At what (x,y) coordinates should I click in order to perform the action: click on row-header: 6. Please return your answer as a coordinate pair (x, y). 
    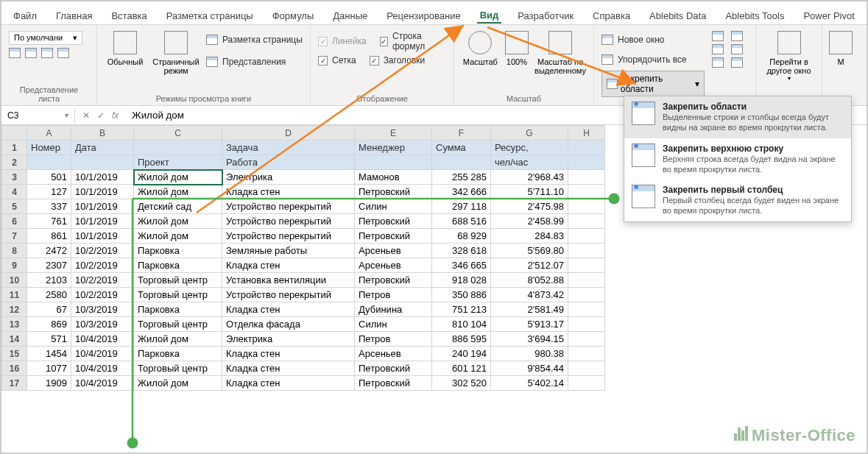
    Looking at the image, I should click on (15, 221).